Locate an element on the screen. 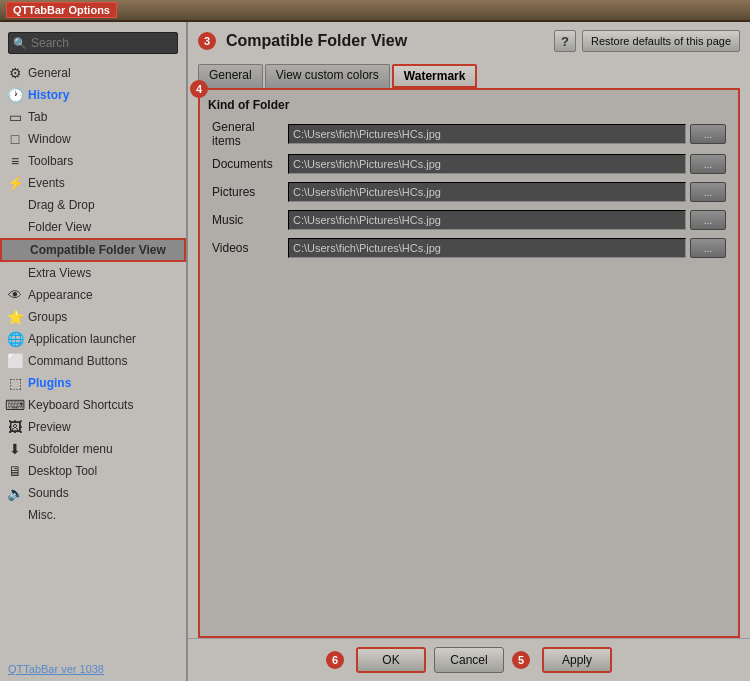  apply-button: Apply is located at coordinates (577, 660).